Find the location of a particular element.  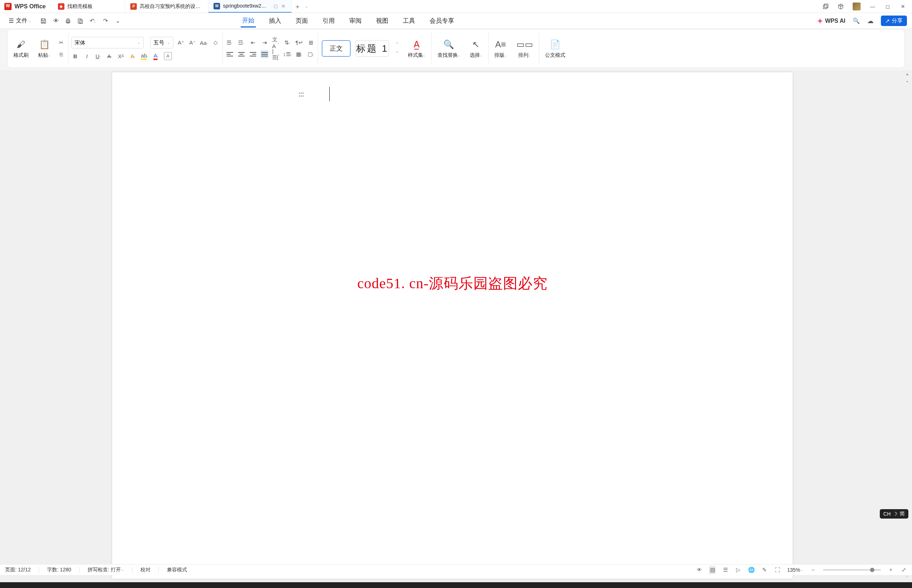

arrange-button: ▭▭ 排列⌄ is located at coordinates (525, 48).